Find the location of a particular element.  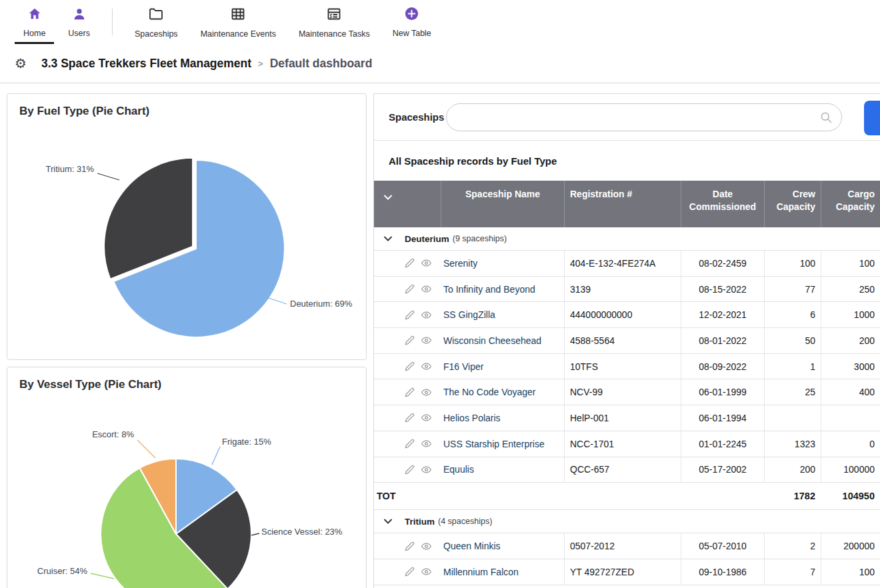

cell-cargo-capacity: 200000 is located at coordinates (851, 546).